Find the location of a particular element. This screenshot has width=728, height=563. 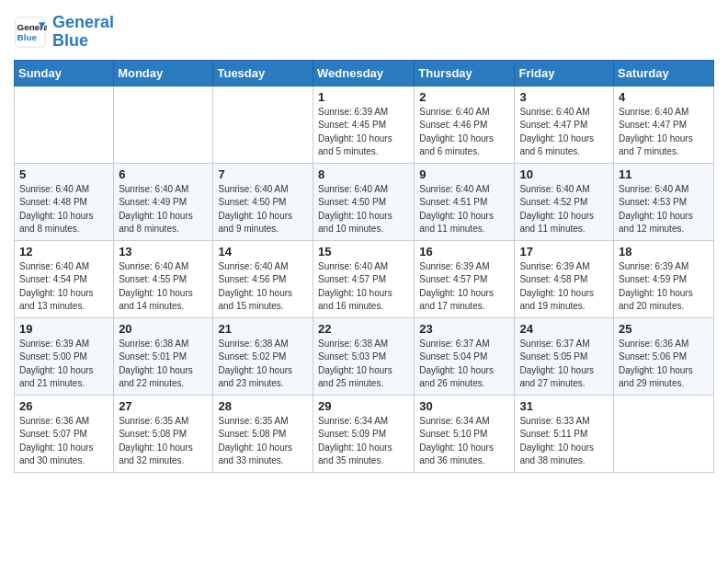

weekday-header-monday: Monday is located at coordinates (164, 73).